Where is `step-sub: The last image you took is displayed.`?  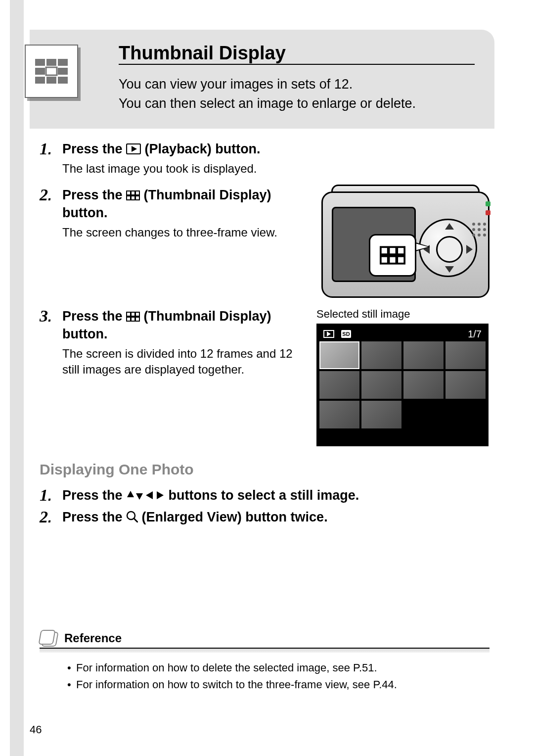 step-sub: The last image you took is displayed. is located at coordinates (272, 169).